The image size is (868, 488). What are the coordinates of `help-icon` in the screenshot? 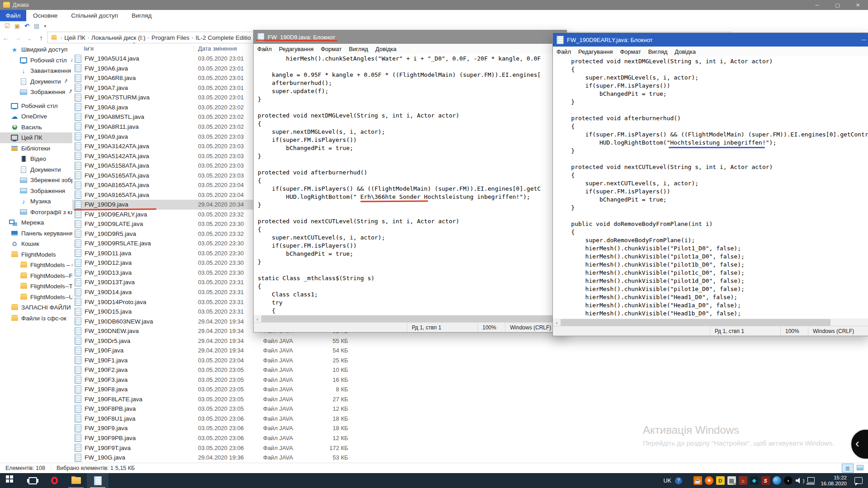 It's located at (679, 481).